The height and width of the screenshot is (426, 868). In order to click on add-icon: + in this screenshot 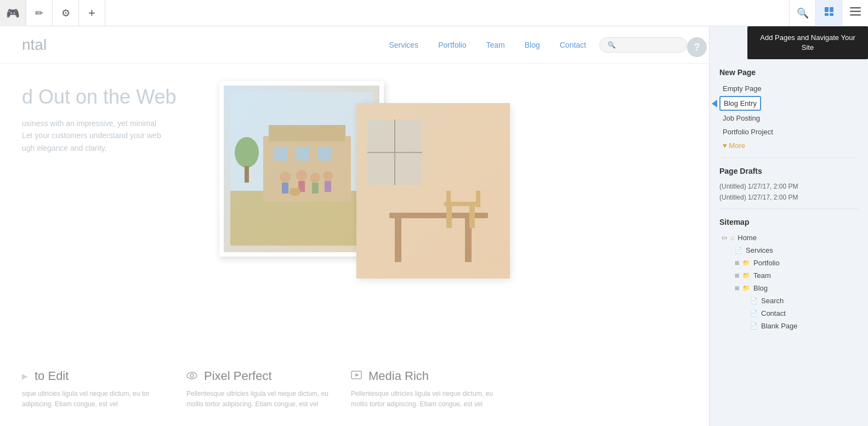, I will do `click(92, 13)`.